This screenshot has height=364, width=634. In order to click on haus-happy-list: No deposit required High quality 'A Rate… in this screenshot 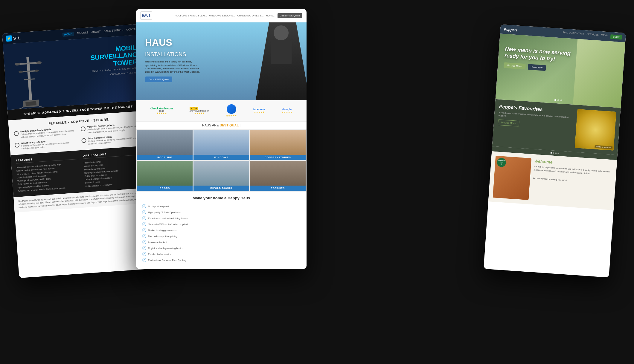, I will do `click(221, 233)`.